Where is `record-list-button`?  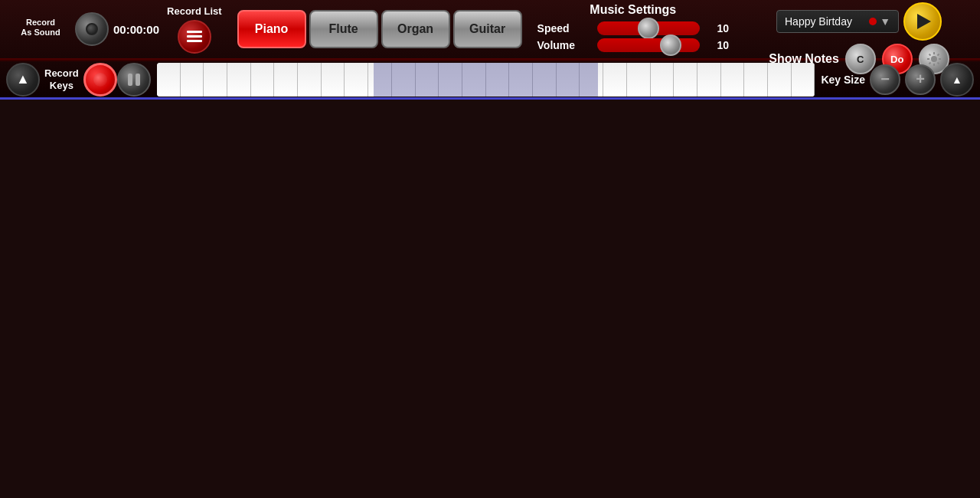
record-list-button is located at coordinates (194, 37).